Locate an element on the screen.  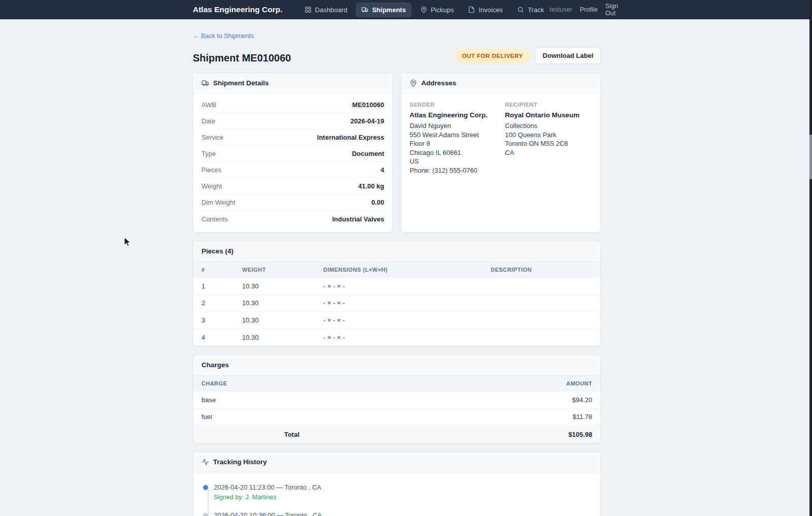
detail-row-dim-weight: Dim Weight 0.00 is located at coordinates (293, 203).